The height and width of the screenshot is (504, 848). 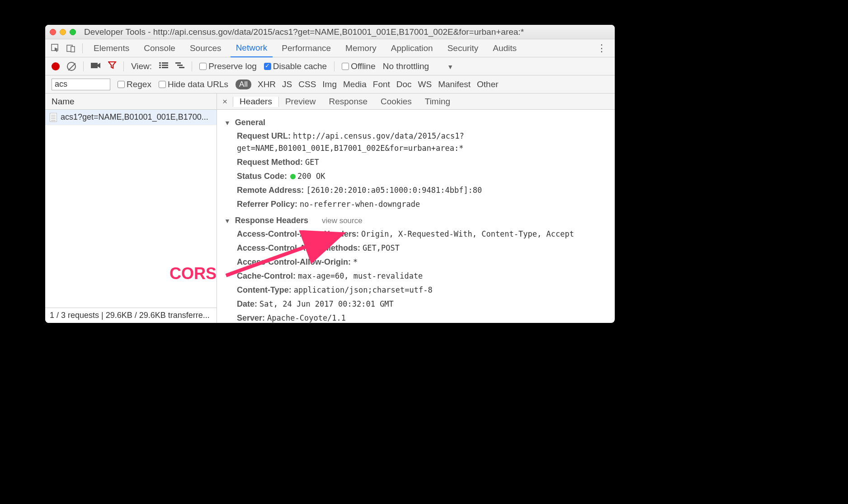 I want to click on disable-cache-checkbox: Disable cache, so click(x=296, y=66).